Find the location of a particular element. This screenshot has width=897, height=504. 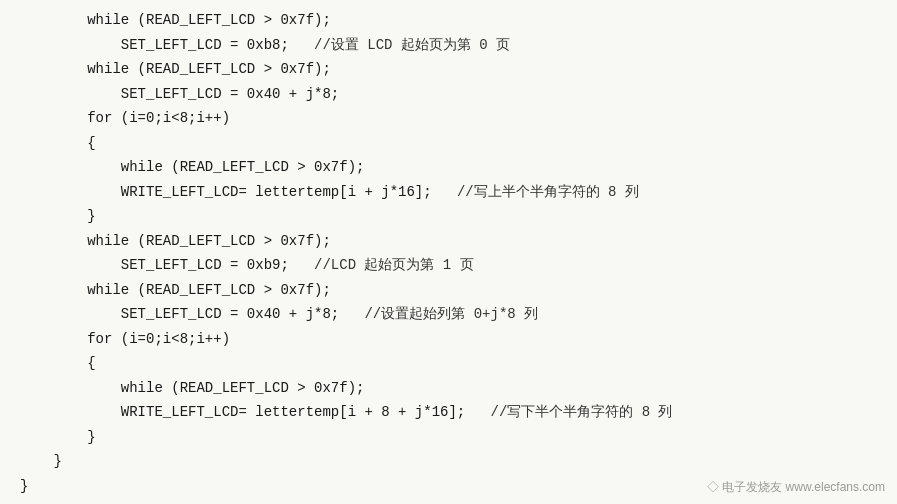

watermark: ◇ 电子发烧友 www.elecfans.com is located at coordinates (796, 488).